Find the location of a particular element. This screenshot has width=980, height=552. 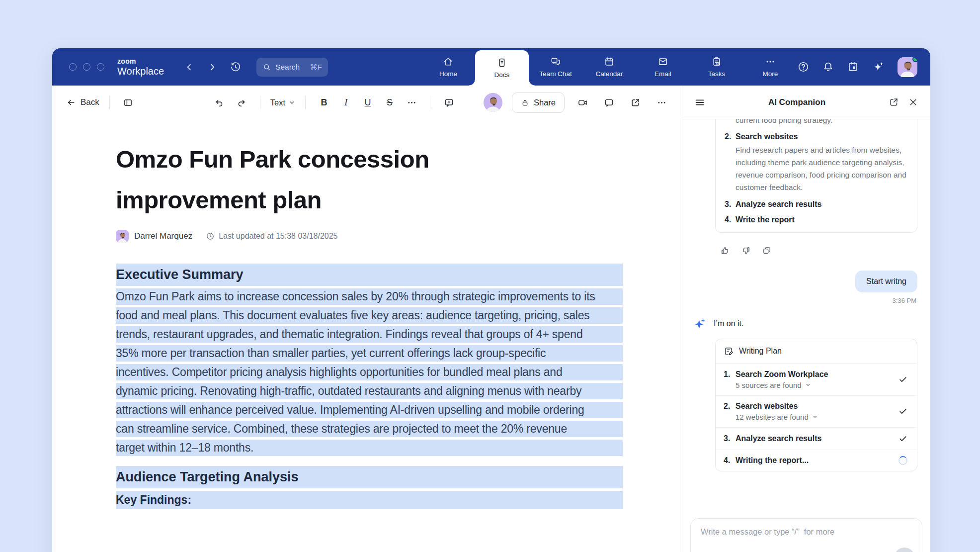

chevron-down-icon is located at coordinates (292, 102).